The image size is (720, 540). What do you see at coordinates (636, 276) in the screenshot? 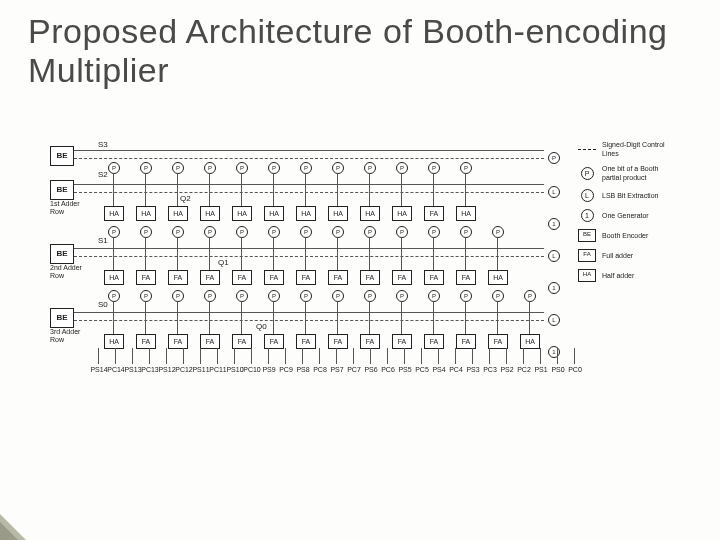
I see `legend-text: Half adder` at bounding box center [636, 276].